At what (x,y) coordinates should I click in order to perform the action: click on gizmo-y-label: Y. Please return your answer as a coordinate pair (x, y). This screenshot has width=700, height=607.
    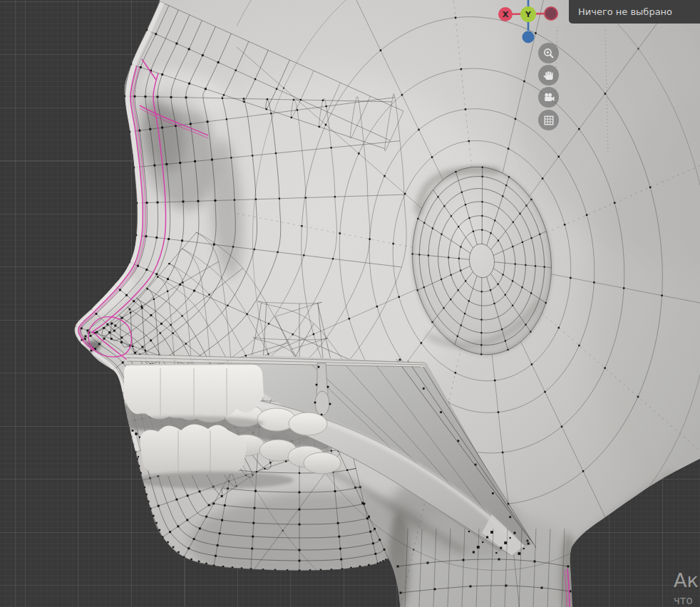
    Looking at the image, I should click on (528, 14).